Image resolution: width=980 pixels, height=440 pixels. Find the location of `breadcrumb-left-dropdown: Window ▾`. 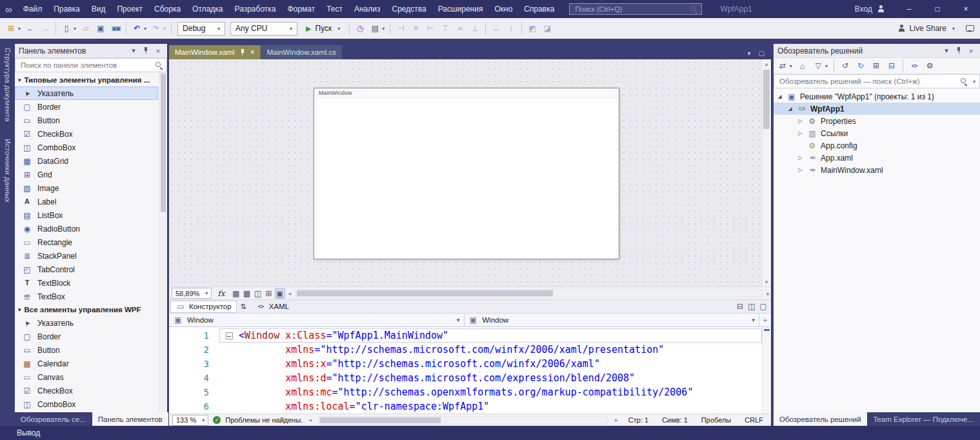

breadcrumb-left-dropdown: Window ▾ is located at coordinates (317, 320).